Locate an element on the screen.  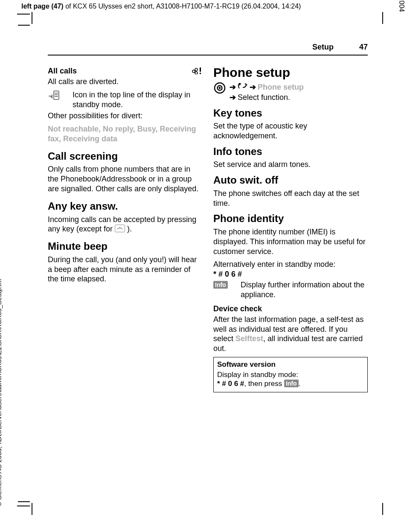
device-check-title: Device check is located at coordinates (291, 309).